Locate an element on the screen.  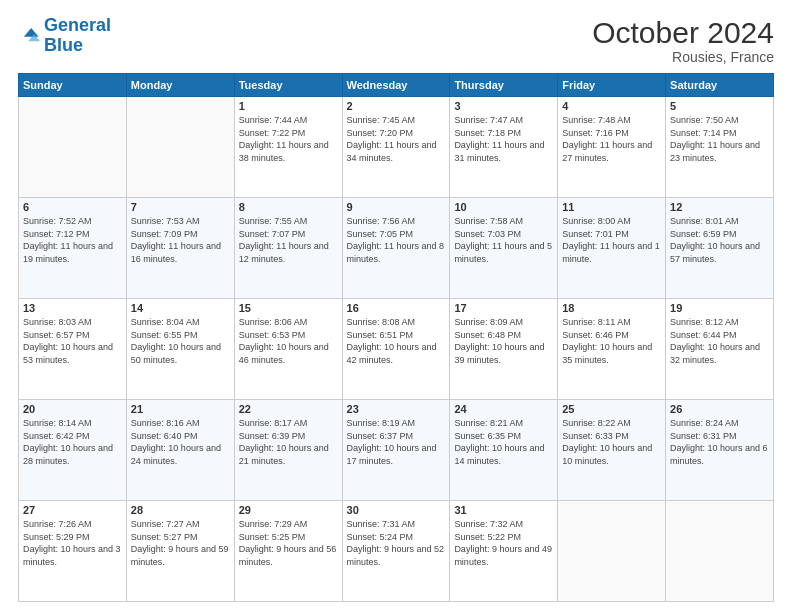
day-info: Sunrise: 8:11 AM Sunset: 6:46 PM Dayligh… is located at coordinates (612, 341).